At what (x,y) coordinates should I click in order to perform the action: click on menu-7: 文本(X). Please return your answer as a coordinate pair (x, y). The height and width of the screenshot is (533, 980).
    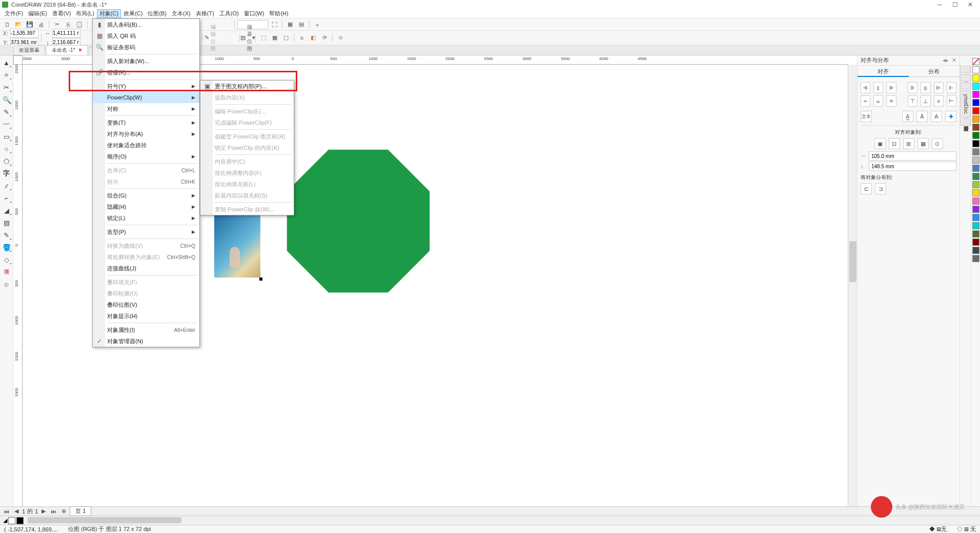
    Looking at the image, I should click on (181, 13).